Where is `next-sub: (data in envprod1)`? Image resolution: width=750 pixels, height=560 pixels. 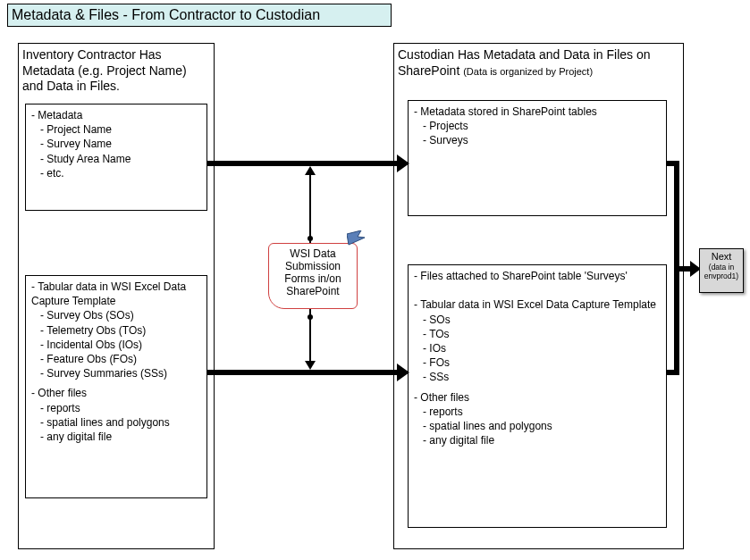
next-sub: (data in envprod1) is located at coordinates (721, 272).